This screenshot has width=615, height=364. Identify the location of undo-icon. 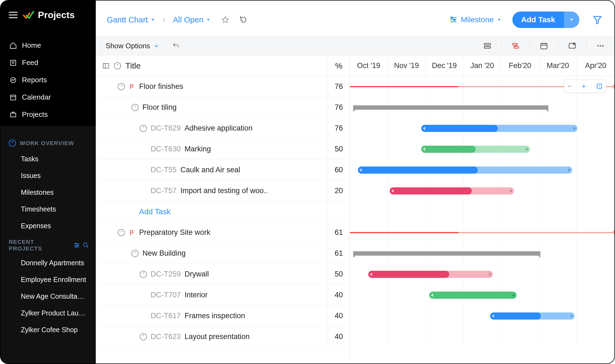
(176, 46).